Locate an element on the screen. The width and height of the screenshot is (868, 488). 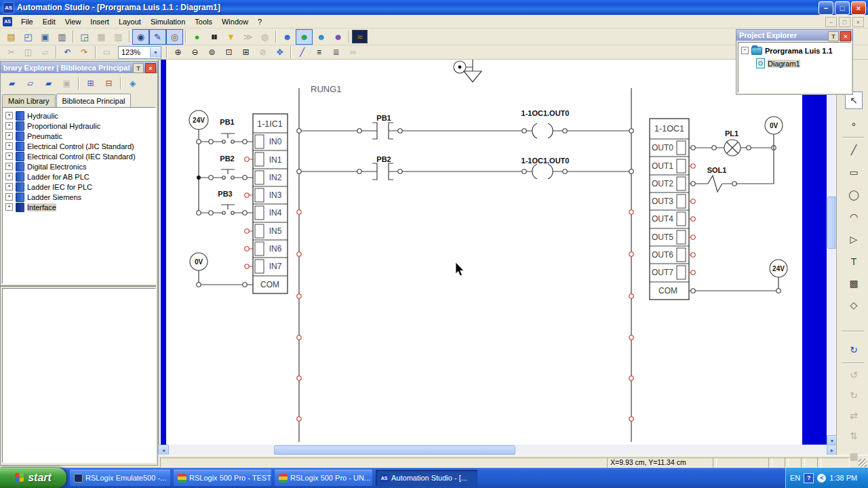
undo-icon: ↶ is located at coordinates (68, 52).